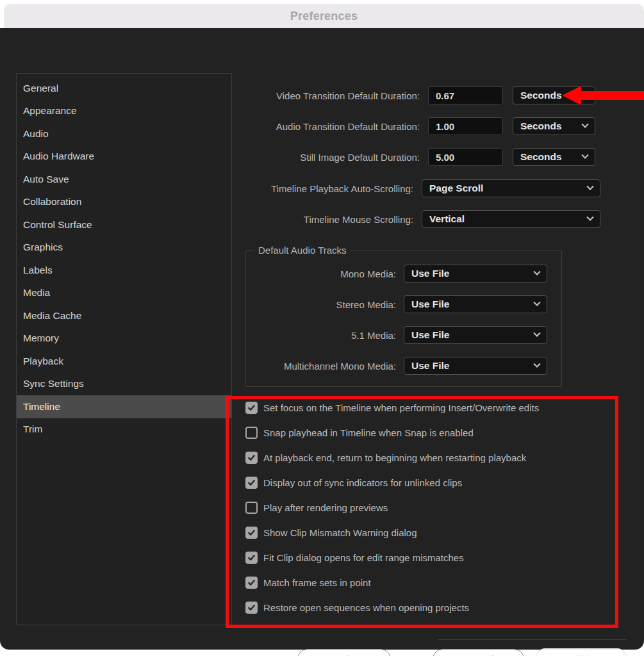 The image size is (644, 656). Describe the element at coordinates (124, 430) in the screenshot. I see `sidebar-item: Trim` at that location.